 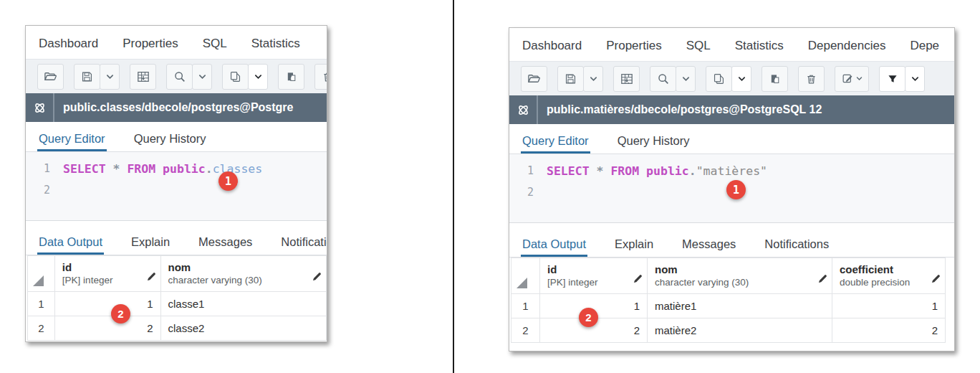 I want to click on cell-nom: classe2, so click(x=244, y=329).